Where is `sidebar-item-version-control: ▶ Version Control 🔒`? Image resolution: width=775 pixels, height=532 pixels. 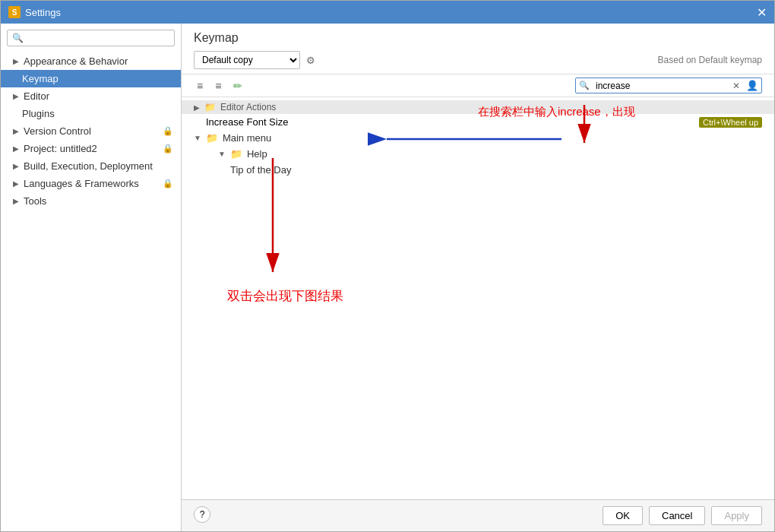 sidebar-item-version-control: ▶ Version Control 🔒 is located at coordinates (91, 131).